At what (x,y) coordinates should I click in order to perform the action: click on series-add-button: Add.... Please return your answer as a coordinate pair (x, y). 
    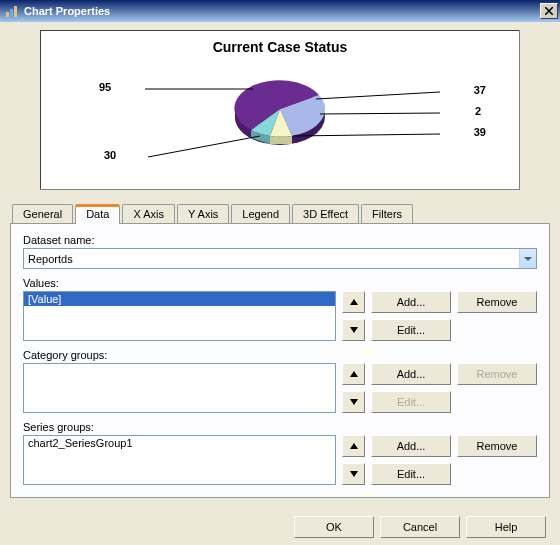
    Looking at the image, I should click on (411, 446).